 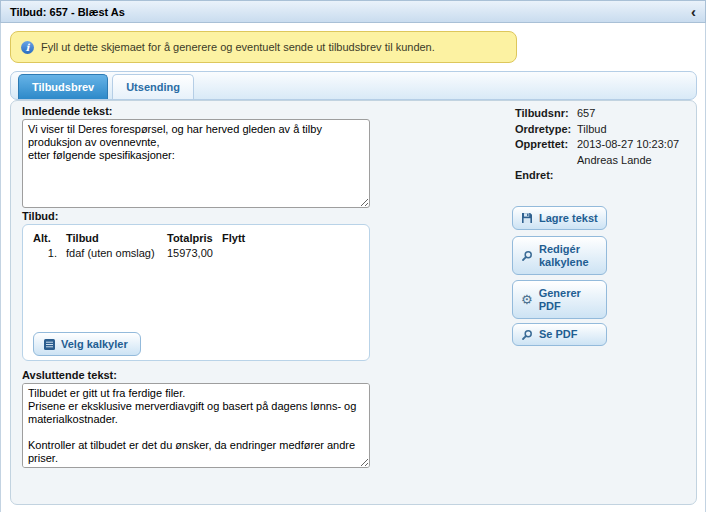 What do you see at coordinates (196, 164) in the screenshot?
I see `innledende-tekst-textarea: Vi viser til Deres forespørsel, og har h…` at bounding box center [196, 164].